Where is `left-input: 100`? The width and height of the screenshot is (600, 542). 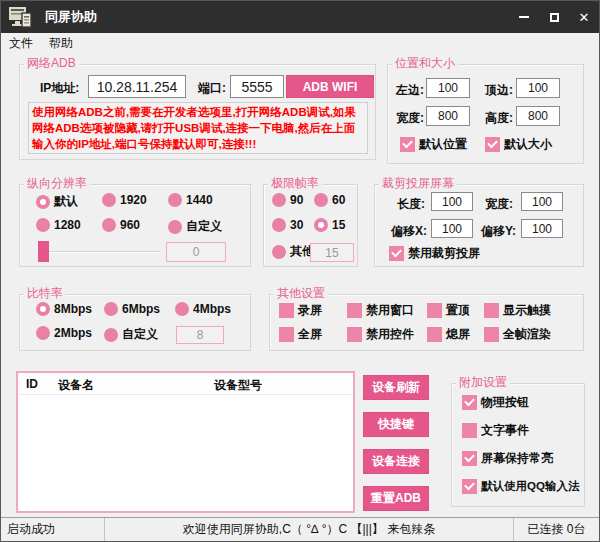 left-input: 100 is located at coordinates (448, 88).